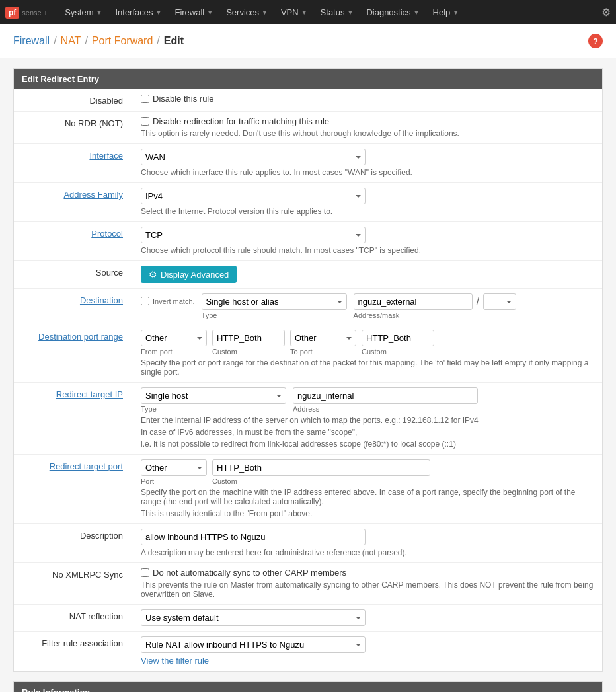 Image resolution: width=616 pixels, height=692 pixels. What do you see at coordinates (145, 572) in the screenshot?
I see `no-xmlrpc-checkbox` at bounding box center [145, 572].